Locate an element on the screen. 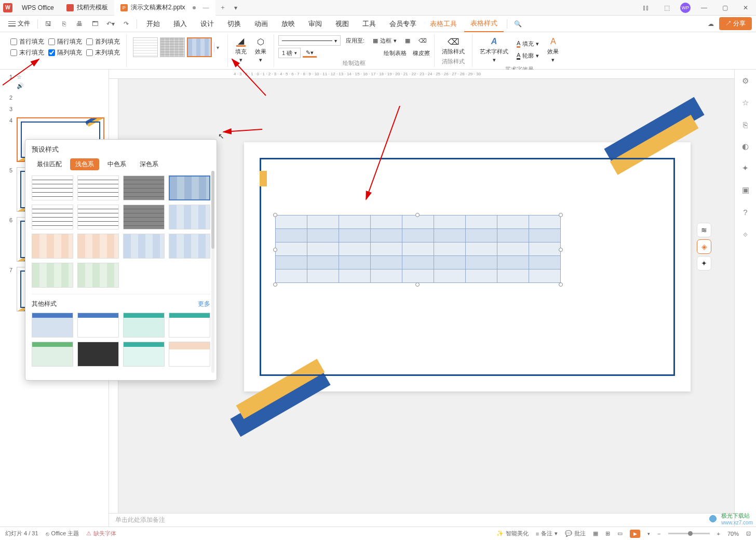  text-effect-button: A 效果▾ is located at coordinates (553, 50).